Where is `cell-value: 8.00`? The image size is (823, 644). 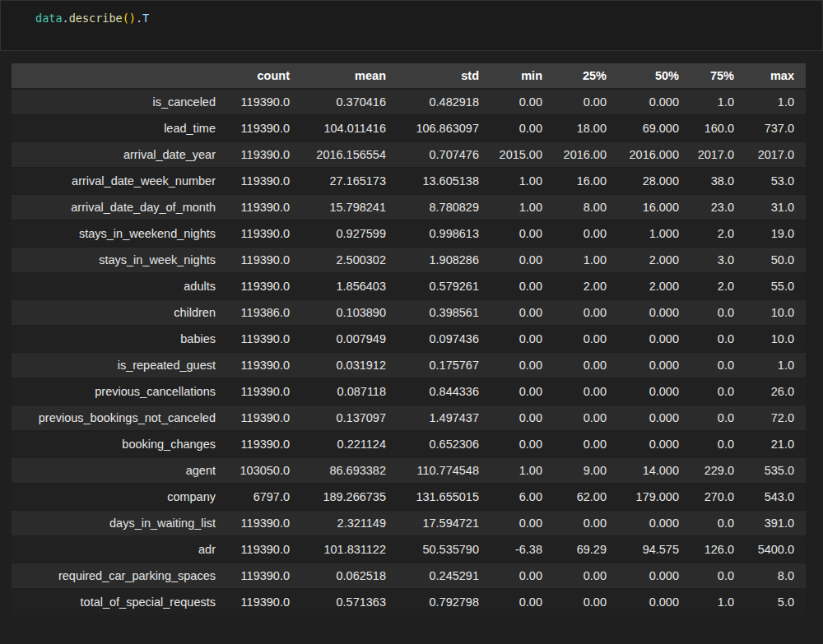 cell-value: 8.00 is located at coordinates (586, 207).